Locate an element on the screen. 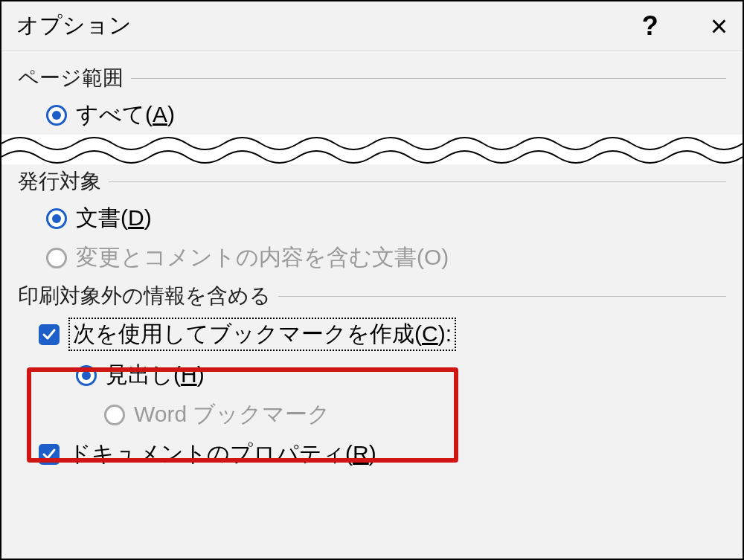 The width and height of the screenshot is (744, 560). titlebar: オプション ? × is located at coordinates (372, 26).